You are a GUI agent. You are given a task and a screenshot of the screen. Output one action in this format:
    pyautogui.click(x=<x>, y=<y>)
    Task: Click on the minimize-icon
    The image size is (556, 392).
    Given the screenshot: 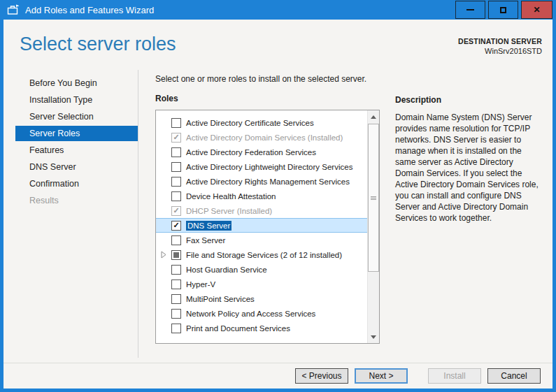 What is the action you would take?
    pyautogui.click(x=470, y=10)
    